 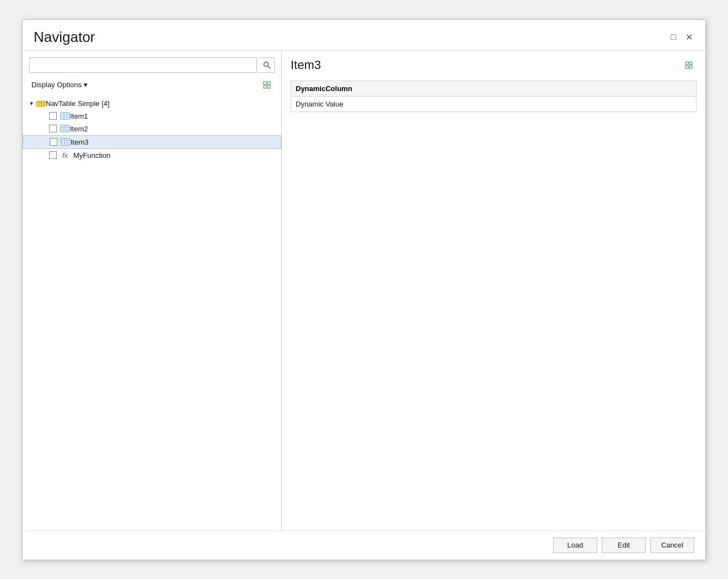 What do you see at coordinates (306, 65) in the screenshot?
I see `preview-title: Item3` at bounding box center [306, 65].